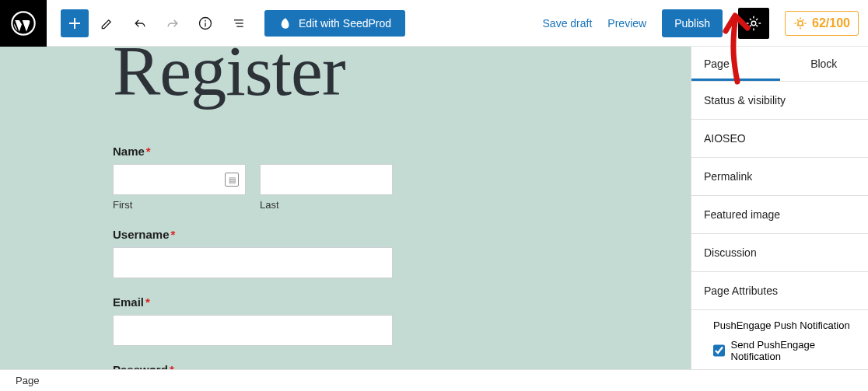 This screenshot has height=391, width=868. Describe the element at coordinates (568, 23) in the screenshot. I see `save-draft-button: Save draft` at that location.